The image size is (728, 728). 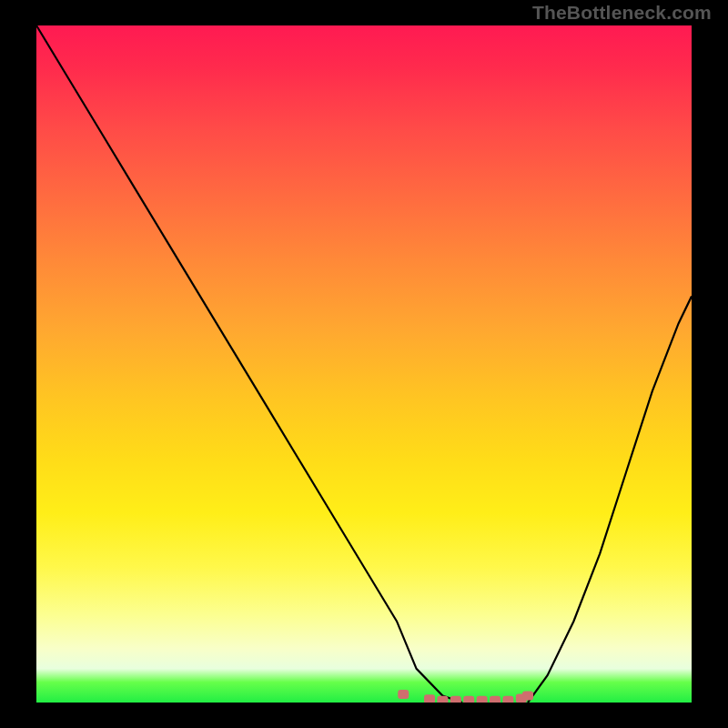 I want to click on right-curve, so click(x=610, y=500).